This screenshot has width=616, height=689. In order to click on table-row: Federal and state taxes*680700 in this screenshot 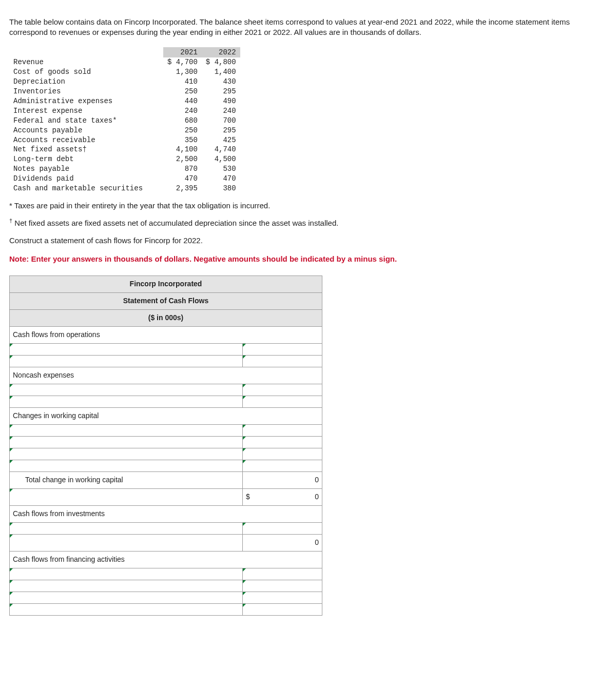, I will do `click(125, 121)`.